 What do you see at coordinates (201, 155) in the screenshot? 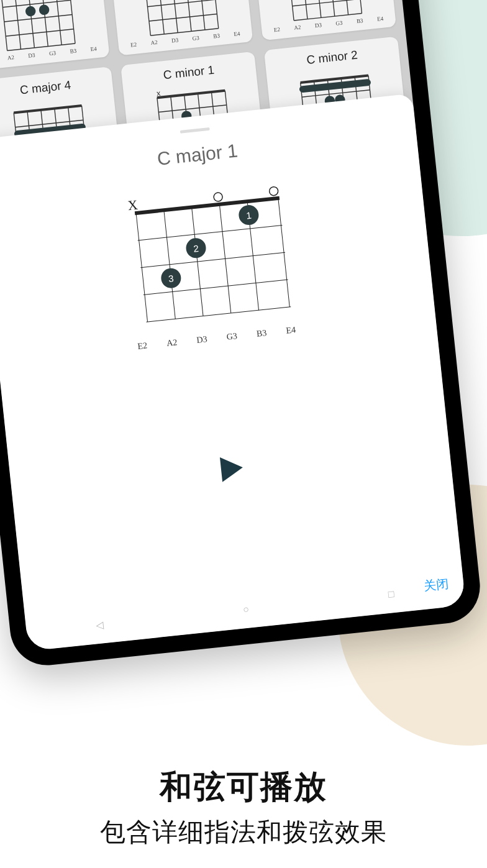
I see `modal-title: C major 1` at bounding box center [201, 155].